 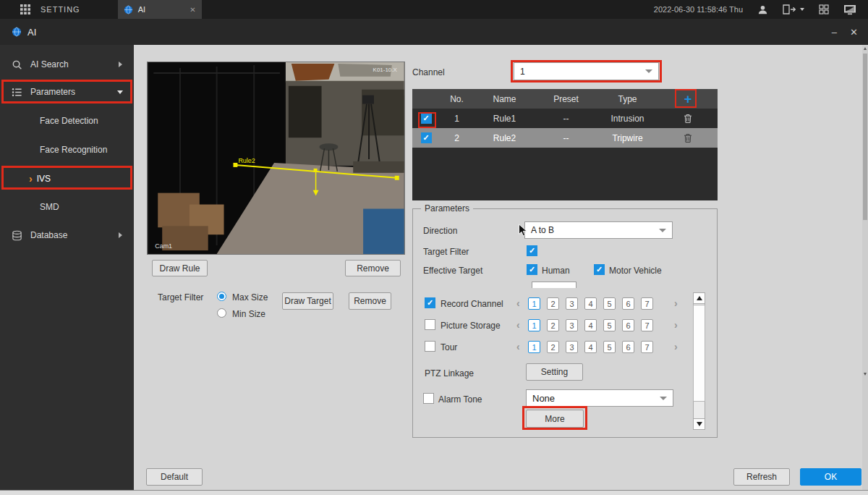 I want to click on top-bar: SETTING AI ✕ 2022-06-30 11:58:46 Thu, so click(x=434, y=9).